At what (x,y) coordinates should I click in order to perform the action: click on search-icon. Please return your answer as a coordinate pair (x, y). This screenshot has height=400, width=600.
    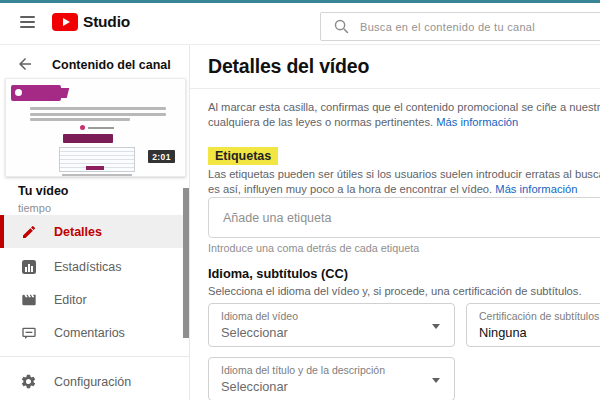
    Looking at the image, I should click on (342, 26).